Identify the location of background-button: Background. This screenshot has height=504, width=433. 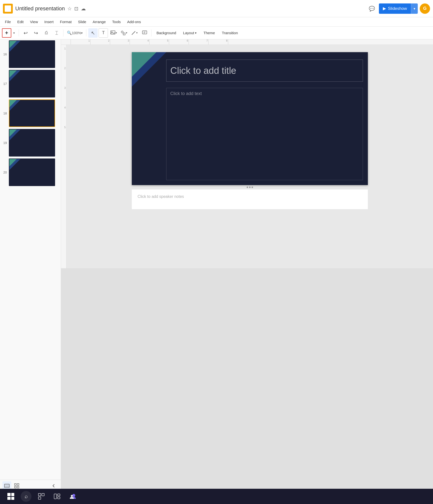
(166, 33).